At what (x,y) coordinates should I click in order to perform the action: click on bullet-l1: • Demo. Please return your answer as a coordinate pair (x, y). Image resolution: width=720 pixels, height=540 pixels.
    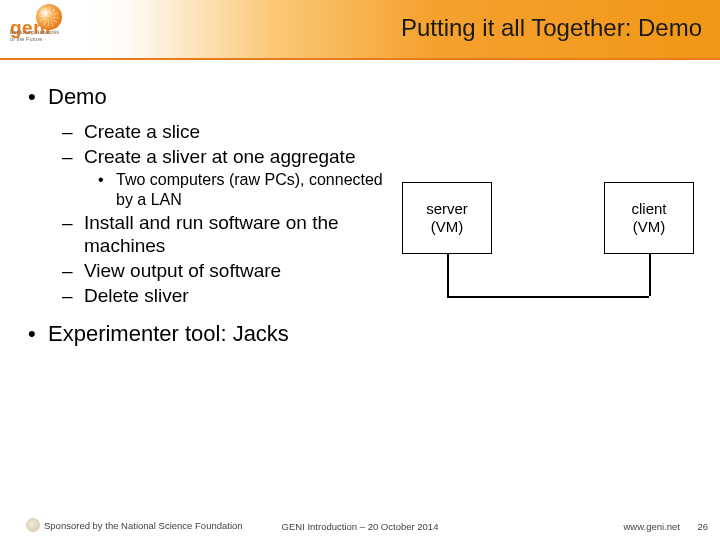
    Looking at the image, I should click on (208, 97).